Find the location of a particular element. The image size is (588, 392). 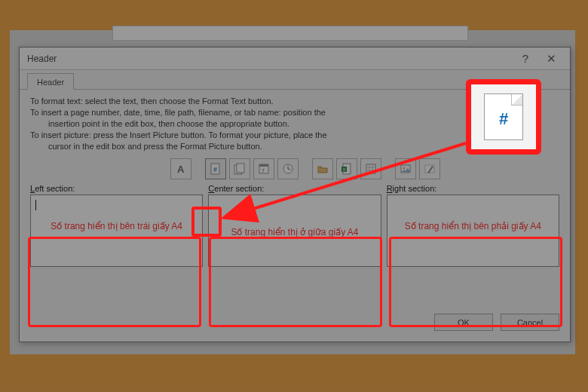

right-section-textbox: Số trang hiển thị bên phải giấy A4 is located at coordinates (473, 231).